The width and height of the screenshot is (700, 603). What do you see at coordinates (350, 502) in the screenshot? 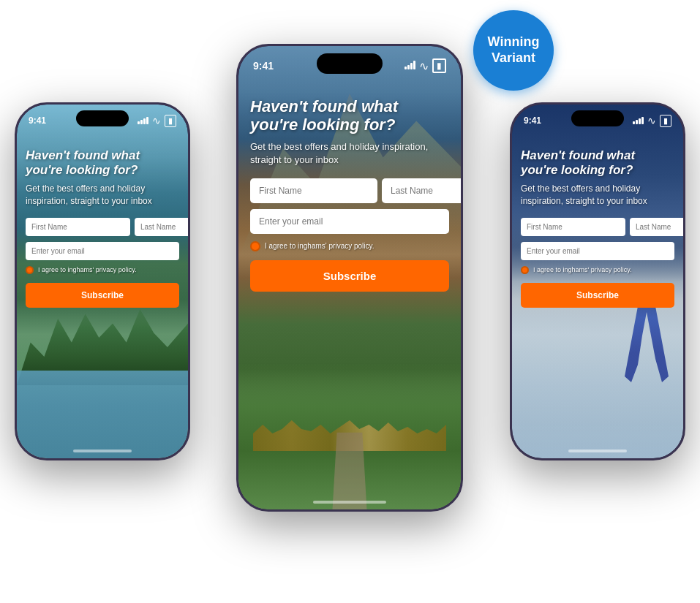
I see `home-indicator-center` at bounding box center [350, 502].